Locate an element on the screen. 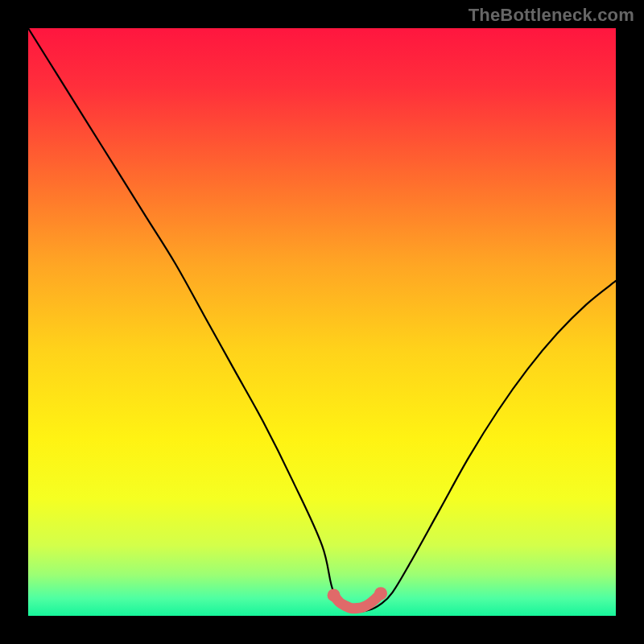  watermark-text: TheBottleneck.com is located at coordinates (551, 15).